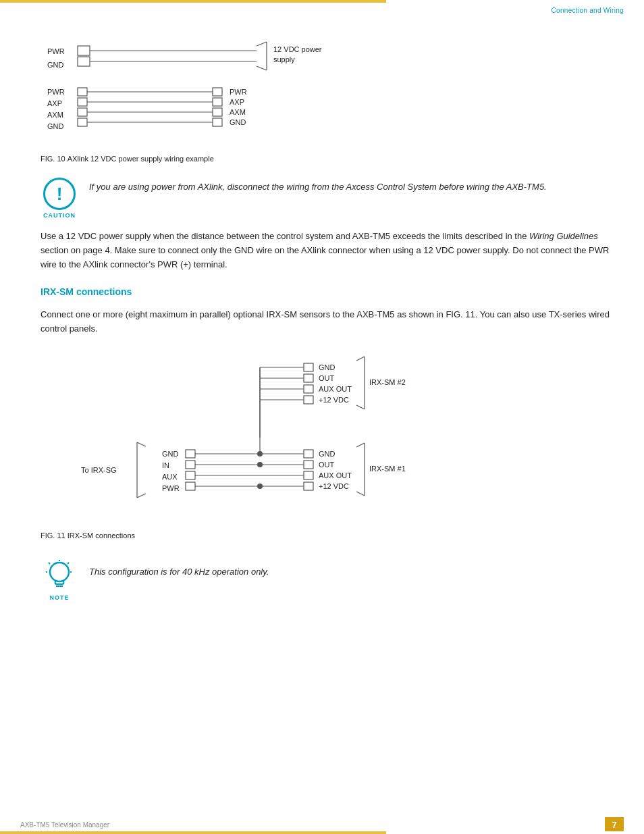 This screenshot has width=644, height=834. What do you see at coordinates (59, 199) in the screenshot?
I see `caution-icon-block: ! CAUTION` at bounding box center [59, 199].